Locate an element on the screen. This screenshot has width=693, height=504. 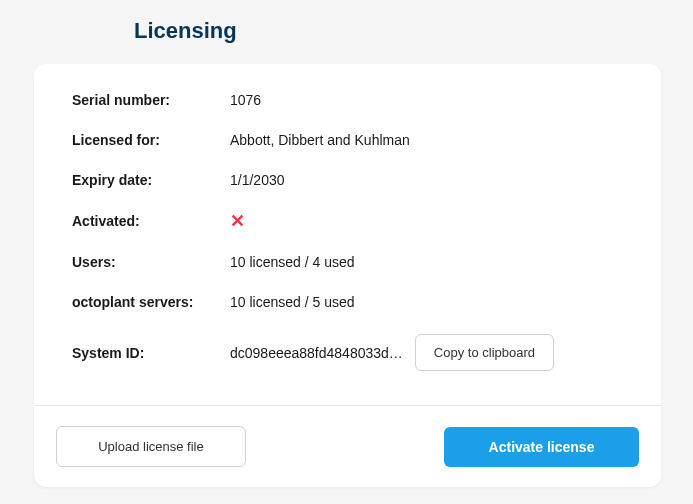
activate-license-button: Activate license is located at coordinates (542, 447).